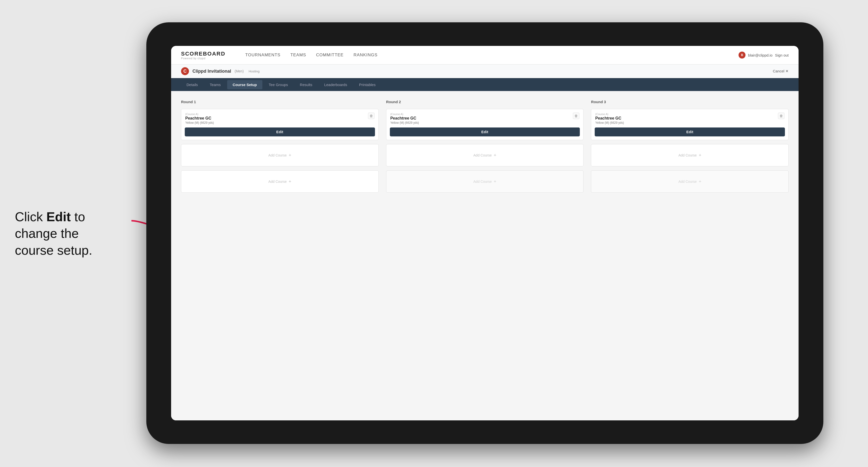 Image resolution: width=868 pixels, height=467 pixels. Describe the element at coordinates (280, 146) in the screenshot. I see `round-1-column: Round 1 (Course A) Peachtree GC Yellow (…` at that location.